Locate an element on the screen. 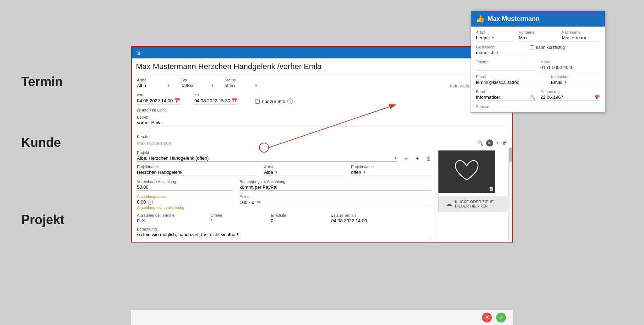 The image size is (644, 325). nur-info-checkbox is located at coordinates (258, 101).